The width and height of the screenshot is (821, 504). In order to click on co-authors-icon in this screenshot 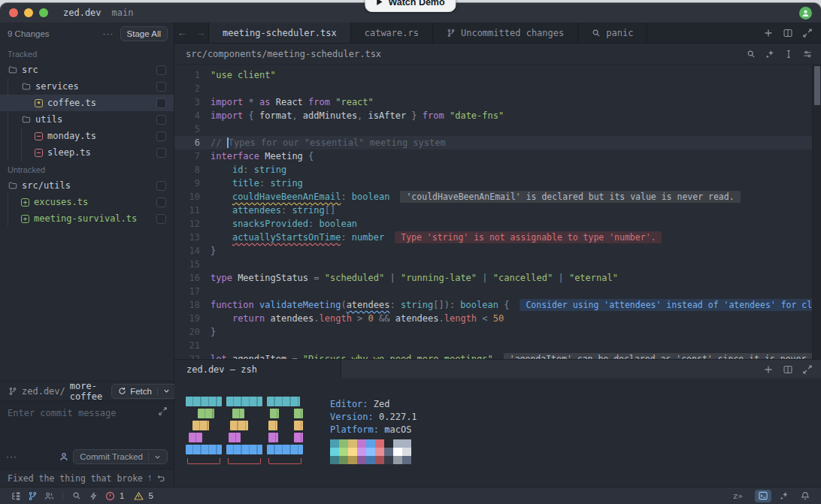, I will do `click(63, 457)`.